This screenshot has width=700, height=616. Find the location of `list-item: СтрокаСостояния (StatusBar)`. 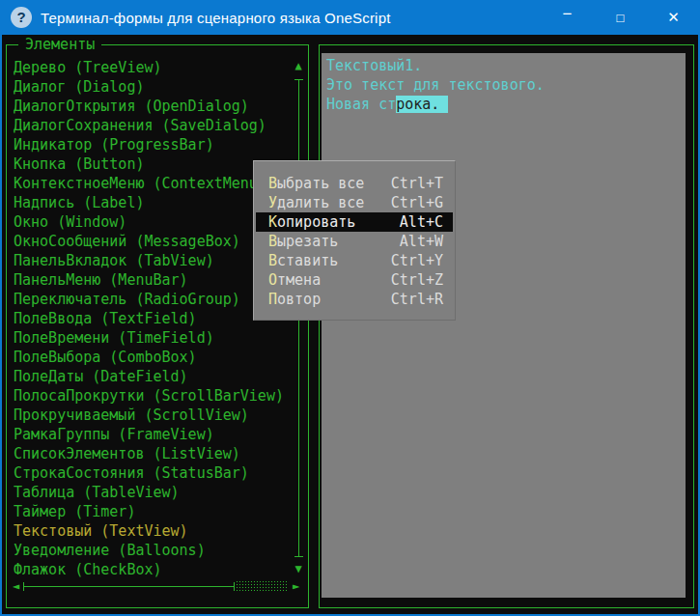

list-item: СтрокаСостояния (StatusBar) is located at coordinates (147, 473).